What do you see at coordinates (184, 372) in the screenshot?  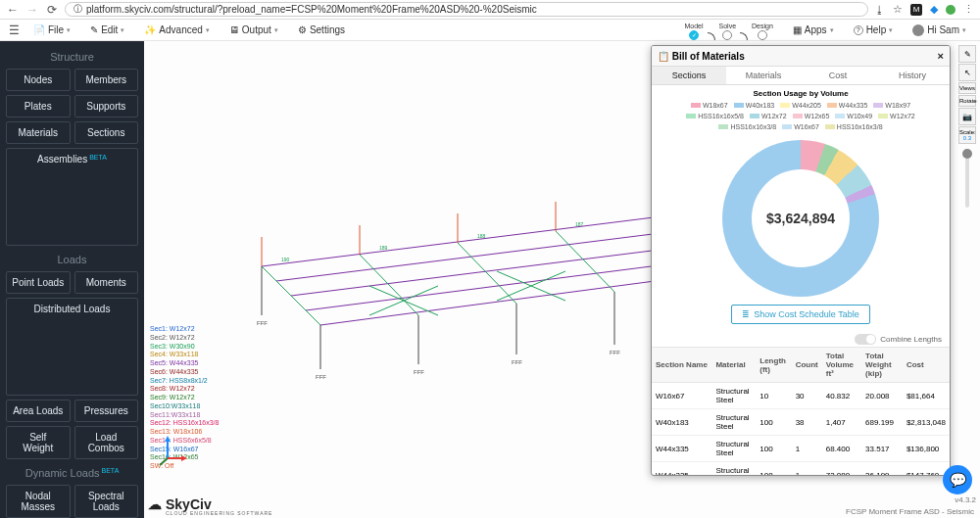 I see `section-legend-item: Sec6: W44x335` at bounding box center [184, 372].